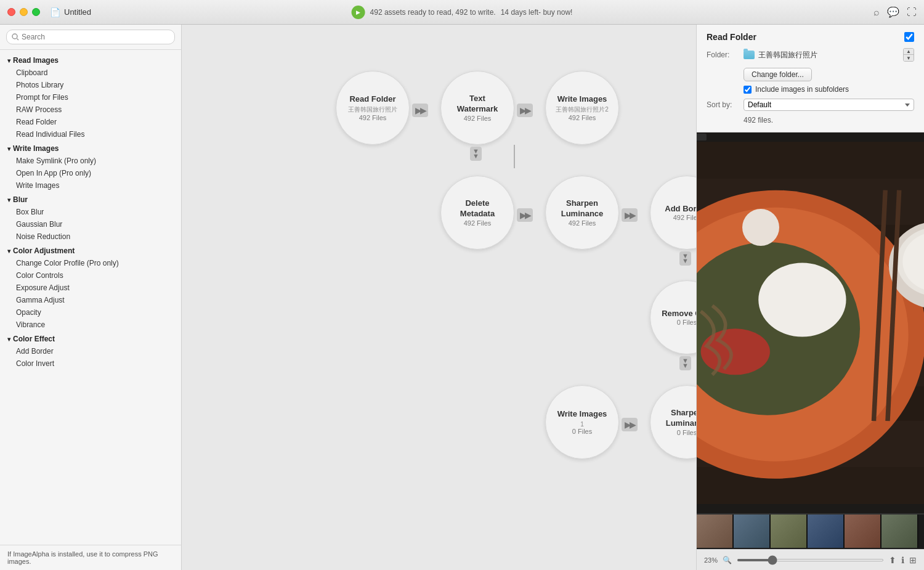 Image resolution: width=924 pixels, height=570 pixels. I want to click on node-sharpen-luminance-2-title: SharpenLuminance, so click(681, 418).